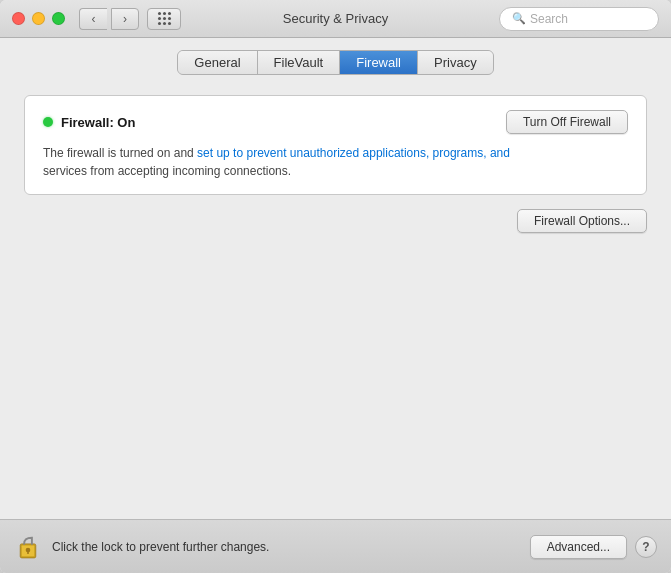 Image resolution: width=671 pixels, height=573 pixels. I want to click on forward-button: ›, so click(125, 19).